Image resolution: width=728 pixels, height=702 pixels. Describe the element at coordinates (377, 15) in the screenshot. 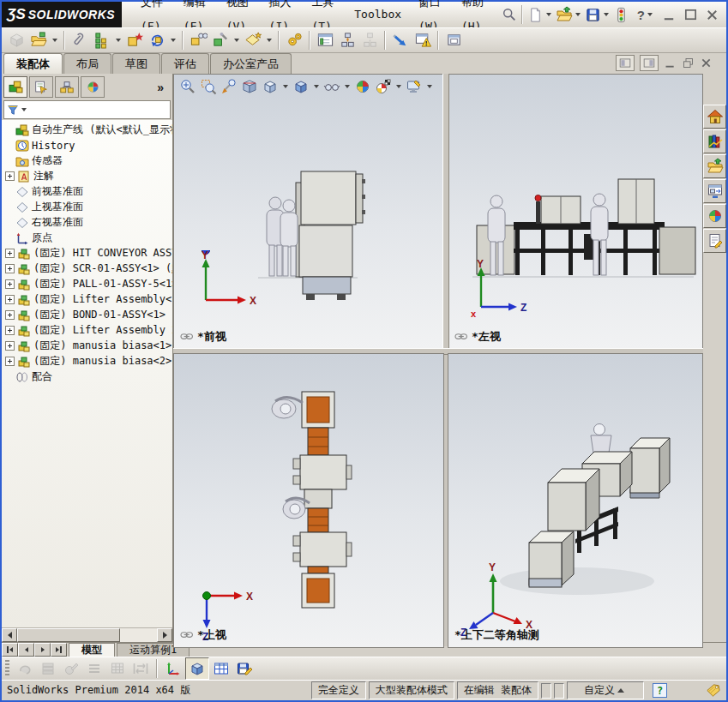

I see `menu-toolbox: Toolbox` at that location.